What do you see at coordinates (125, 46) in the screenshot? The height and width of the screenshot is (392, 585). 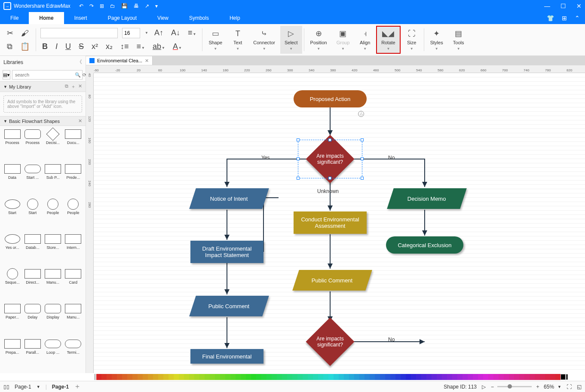 I see `line-spacing-icon: ↕≡` at bounding box center [125, 46].